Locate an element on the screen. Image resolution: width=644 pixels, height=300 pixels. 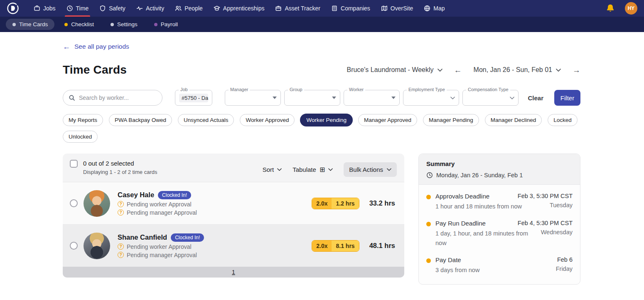
nav-item-map: Map is located at coordinates (434, 8).